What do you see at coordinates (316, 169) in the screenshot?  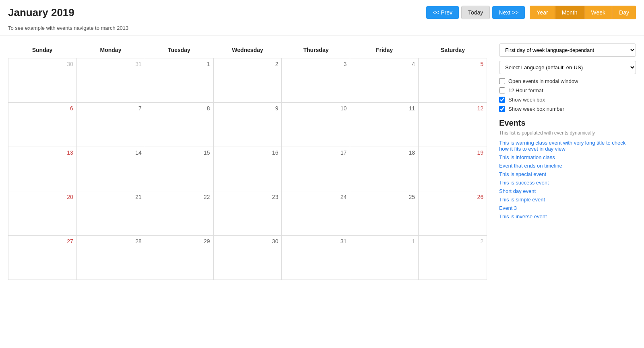 I see `calendar-cell: 17` at bounding box center [316, 169].